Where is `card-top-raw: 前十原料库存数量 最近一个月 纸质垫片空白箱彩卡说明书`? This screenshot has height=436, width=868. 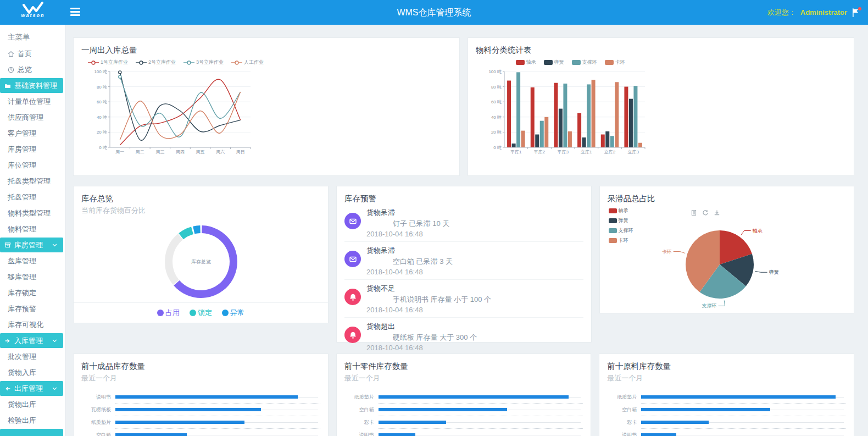
card-top-raw: 前十原料库存数量 最近一个月 纸质垫片空白箱彩卡说明书 is located at coordinates (726, 395).